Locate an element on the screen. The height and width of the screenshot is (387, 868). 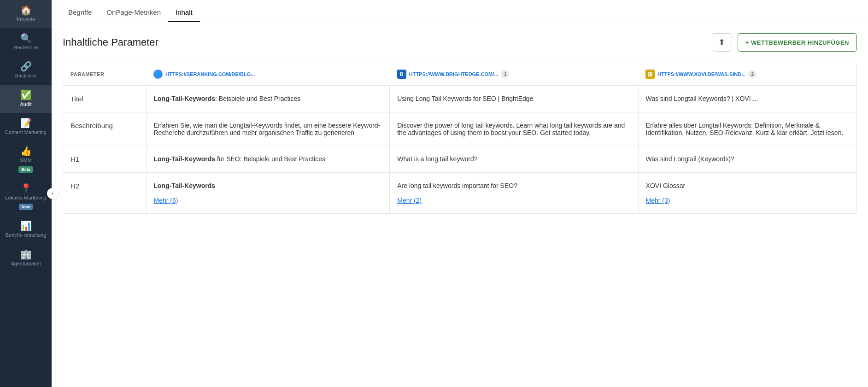
param-cell-2: H1 is located at coordinates (105, 159).